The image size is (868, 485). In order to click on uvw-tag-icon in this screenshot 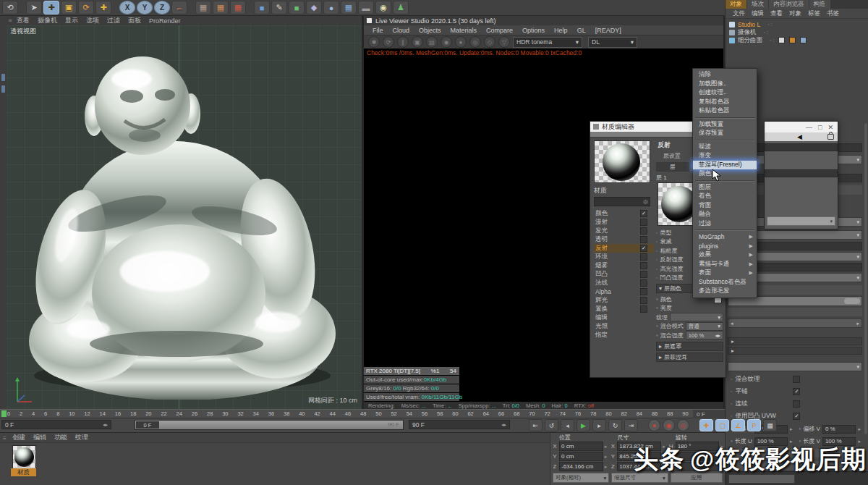, I will do `click(803, 41)`.